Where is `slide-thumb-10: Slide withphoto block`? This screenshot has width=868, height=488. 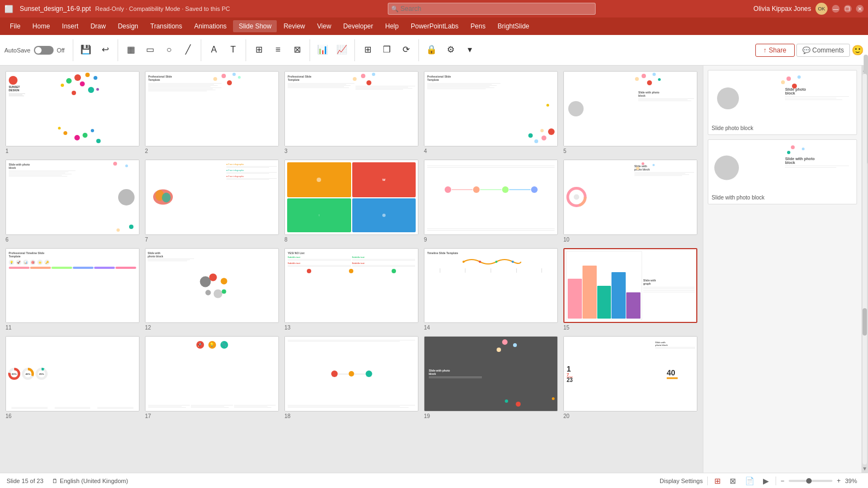
slide-thumb-10: Slide withphoto block is located at coordinates (630, 197).